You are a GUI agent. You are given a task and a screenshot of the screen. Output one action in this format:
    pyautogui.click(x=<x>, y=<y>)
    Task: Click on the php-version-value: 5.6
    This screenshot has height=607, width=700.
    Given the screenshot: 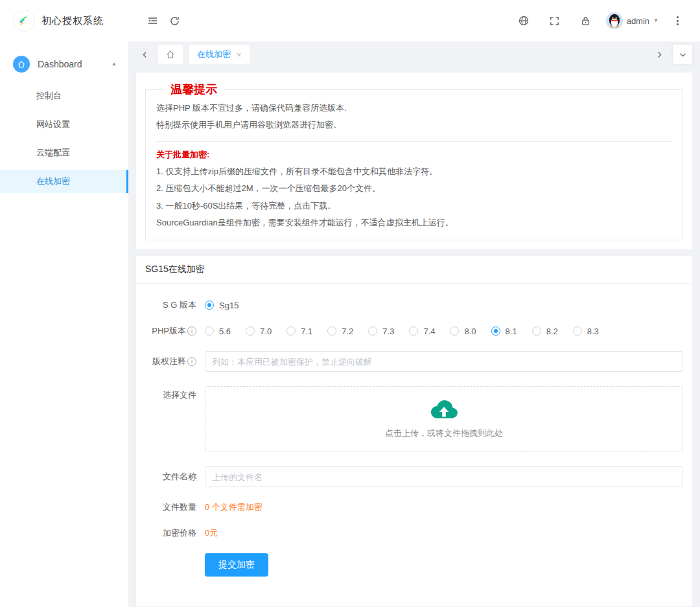 What is the action you would take?
    pyautogui.click(x=225, y=332)
    